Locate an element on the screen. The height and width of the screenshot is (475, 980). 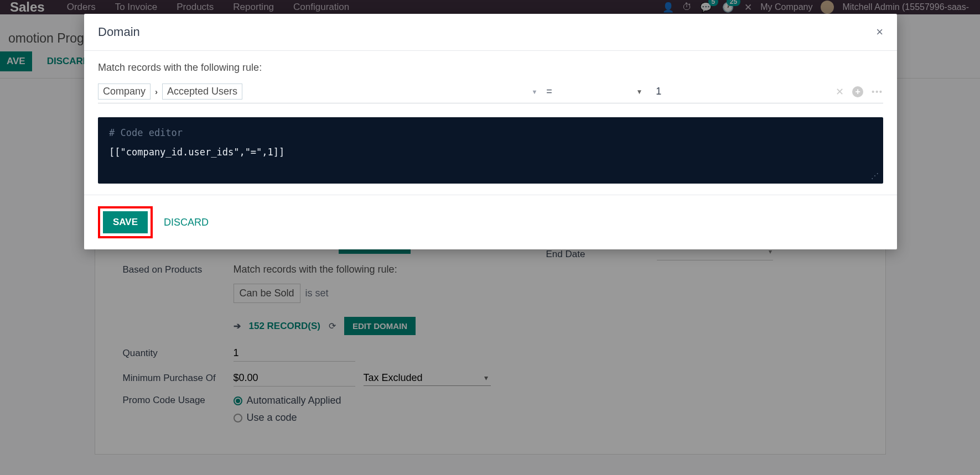
domain-rule-row: Company › Accepted Users ▼ = ▼ 1 ✕ + ••• is located at coordinates (490, 93).